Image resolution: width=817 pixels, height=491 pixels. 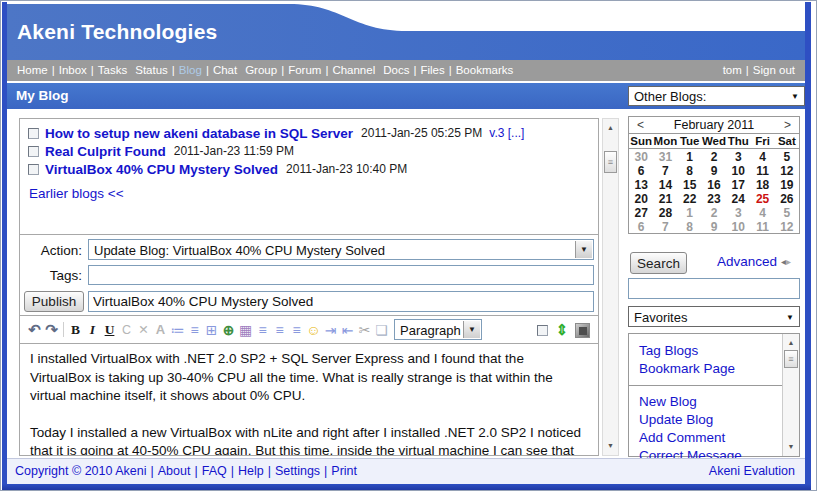 I want to click on strikethrough-icon: ✕, so click(x=144, y=330).